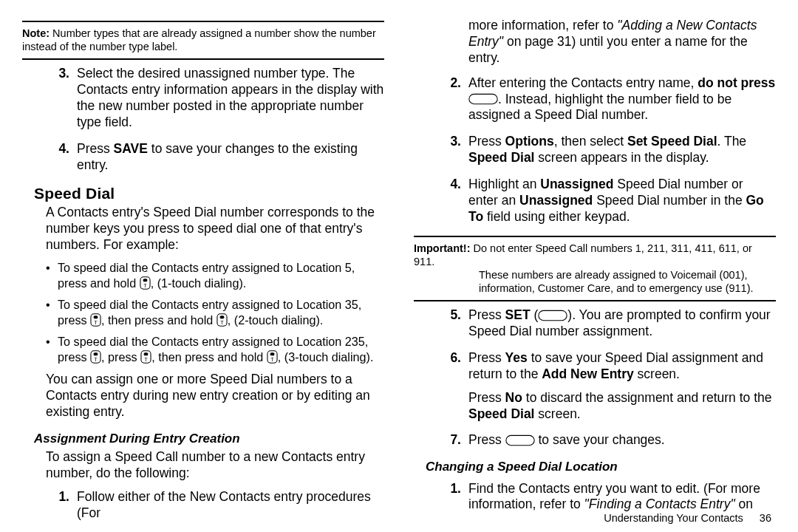 This screenshot has height=532, width=798. I want to click on rstep-3: 3. Press Options, then select Set Speed …, so click(595, 150).